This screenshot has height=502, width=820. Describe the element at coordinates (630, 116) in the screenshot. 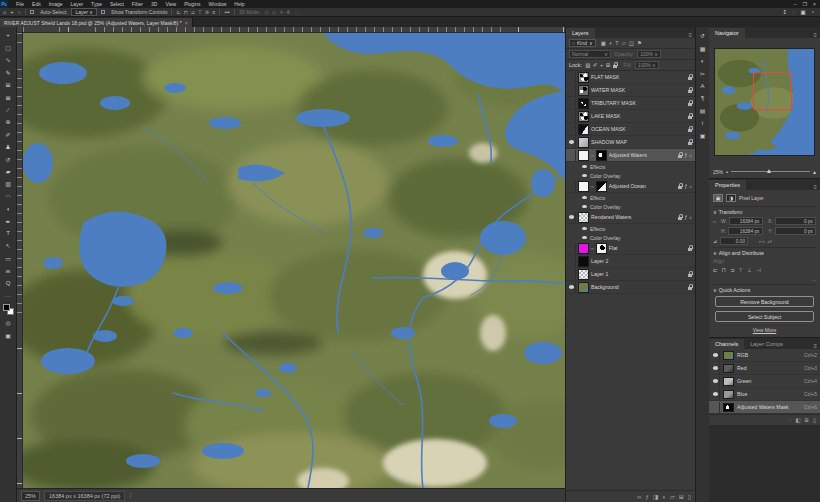

I see `layer-row: LAKE MASK` at that location.